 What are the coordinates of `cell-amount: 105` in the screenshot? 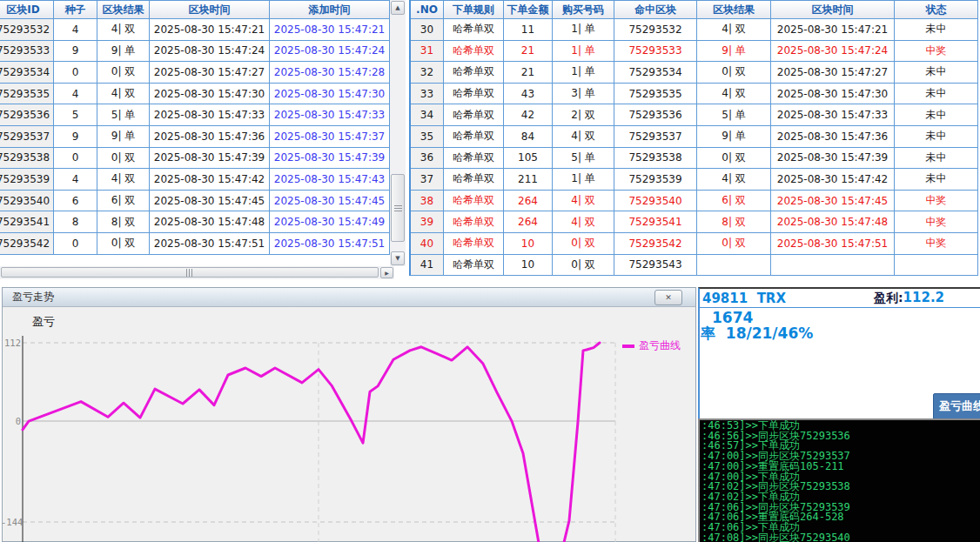 It's located at (528, 158).